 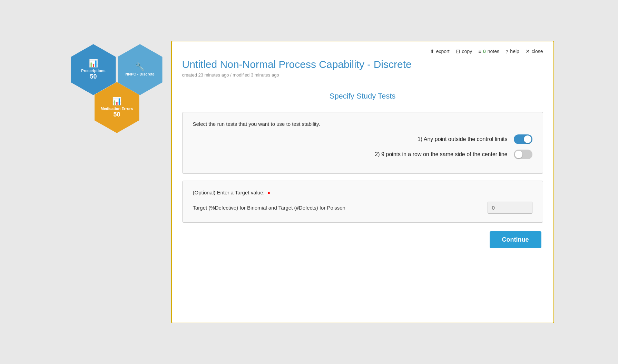 What do you see at coordinates (534, 51) in the screenshot?
I see `close-button: ✕ close` at bounding box center [534, 51].